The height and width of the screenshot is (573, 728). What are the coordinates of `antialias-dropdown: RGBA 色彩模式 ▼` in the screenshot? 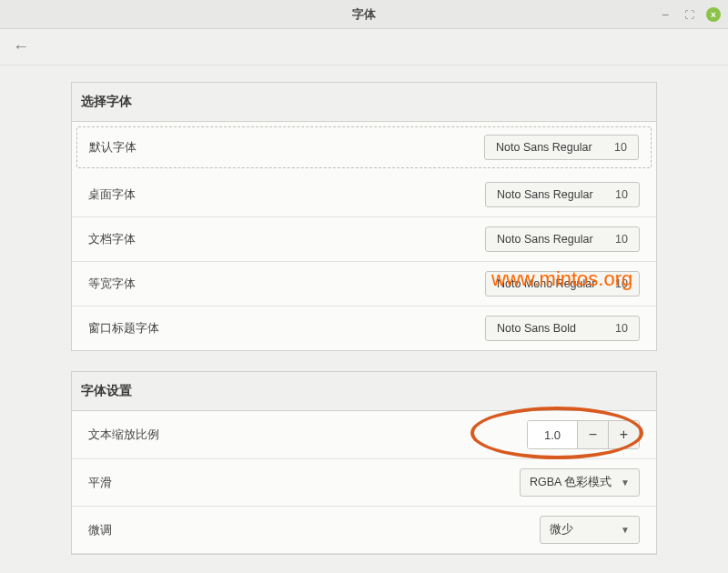 It's located at (580, 482).